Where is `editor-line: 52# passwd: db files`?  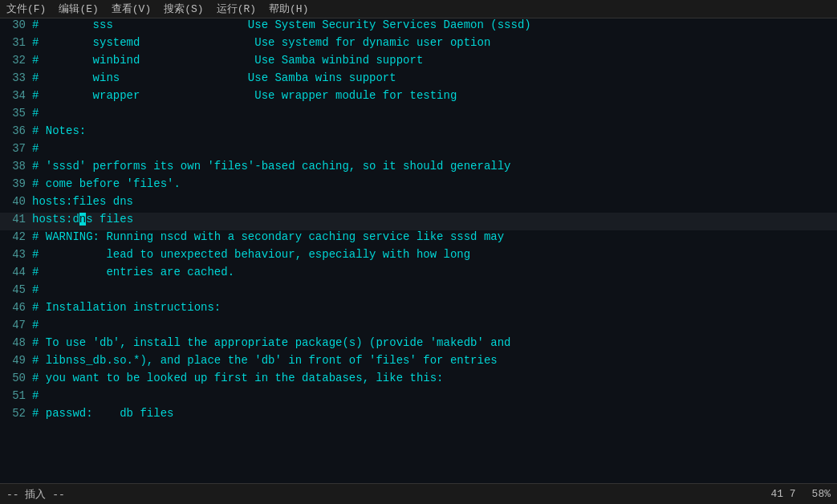 editor-line: 52# passwd: db files is located at coordinates (419, 416).